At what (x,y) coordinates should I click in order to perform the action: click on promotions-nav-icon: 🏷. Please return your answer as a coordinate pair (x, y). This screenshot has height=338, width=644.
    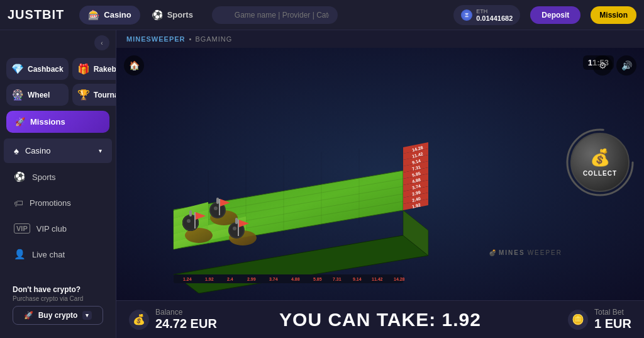
    Looking at the image, I should click on (19, 203).